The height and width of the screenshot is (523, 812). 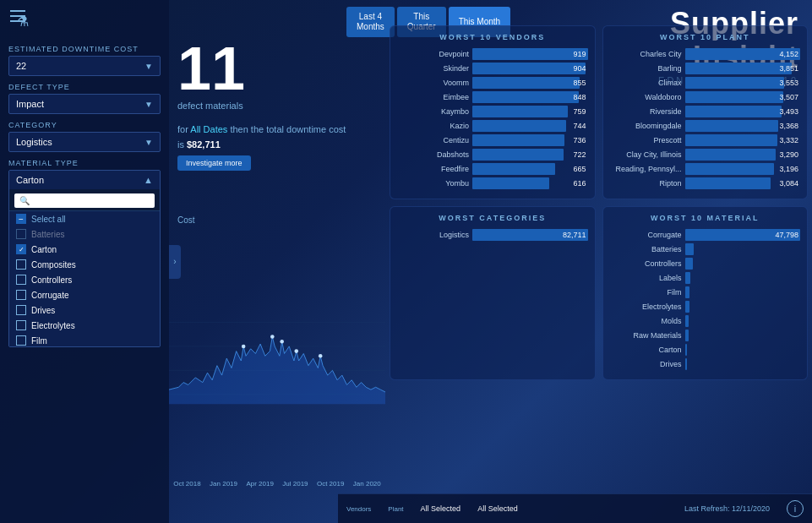 What do you see at coordinates (706, 321) in the screenshot?
I see `material-molds: Molds` at bounding box center [706, 321].